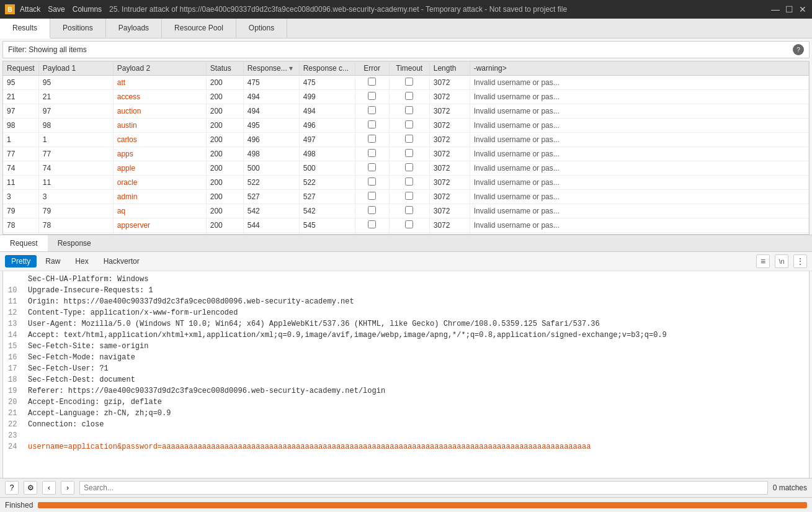  I want to click on menu-attack: Attack, so click(30, 9).